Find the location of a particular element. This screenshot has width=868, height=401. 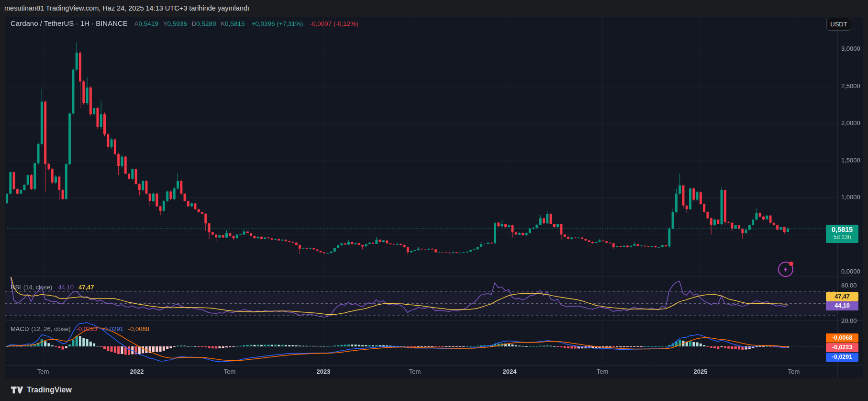

last-price-label: 0,5815 5d 13h is located at coordinates (842, 234).